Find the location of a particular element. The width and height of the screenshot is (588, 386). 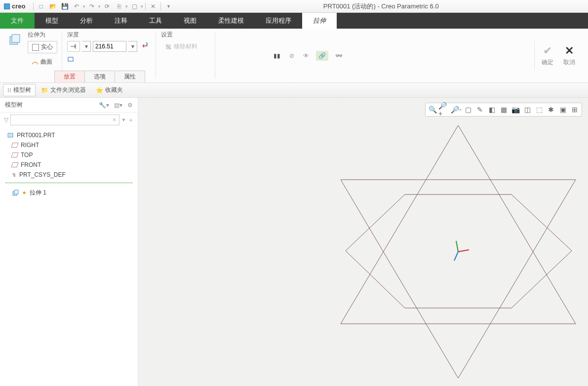

tab-flex: 柔性建模 is located at coordinates (231, 21).